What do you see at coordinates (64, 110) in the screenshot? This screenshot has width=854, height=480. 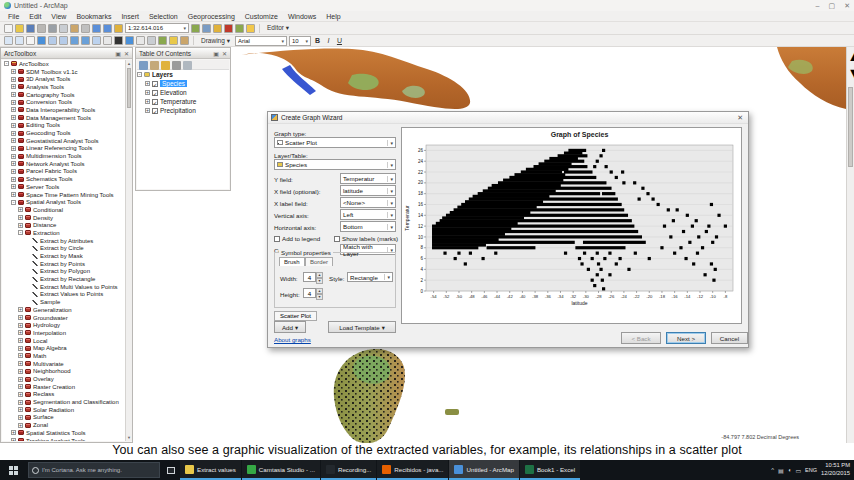 I see `toolbox-item-data-interoperability-tools: +Data Interoperability Tools` at bounding box center [64, 110].